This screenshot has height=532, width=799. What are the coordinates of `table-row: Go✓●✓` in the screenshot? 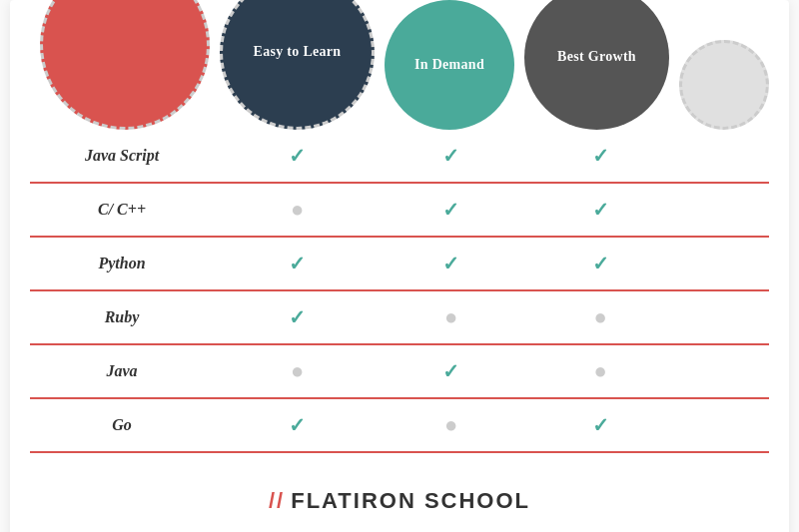 It's located at (400, 425).